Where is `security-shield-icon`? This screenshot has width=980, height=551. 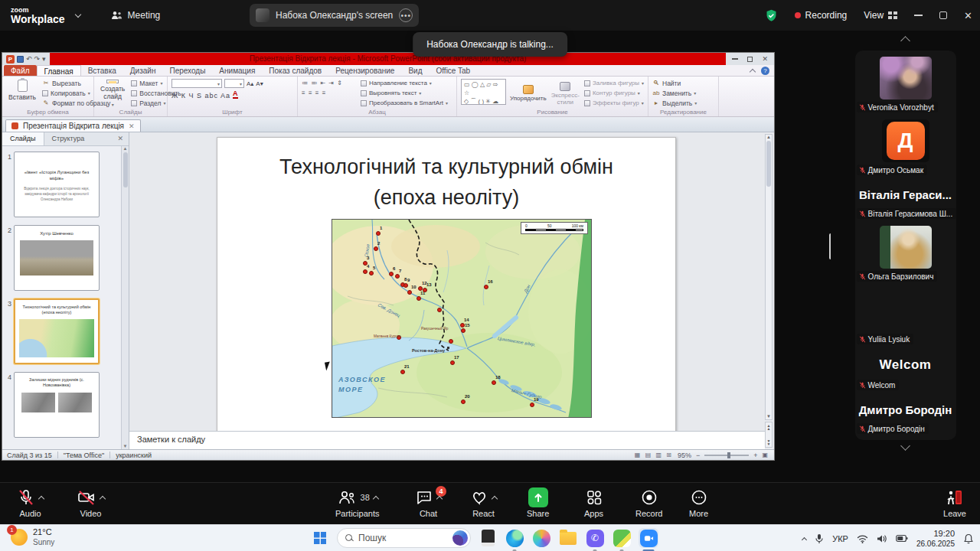 security-shield-icon is located at coordinates (772, 15).